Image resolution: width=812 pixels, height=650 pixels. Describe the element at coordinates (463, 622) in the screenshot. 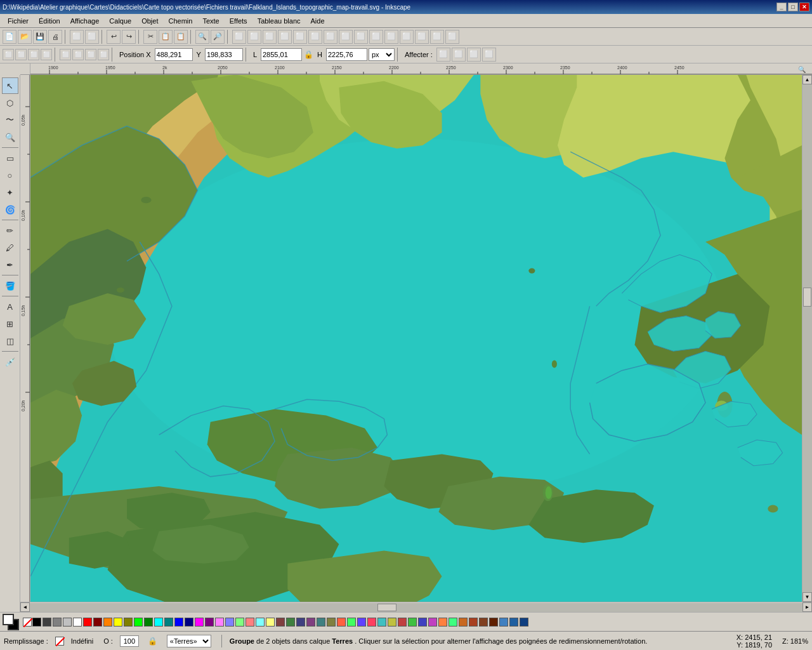

I see `swatch-dkorange` at that location.